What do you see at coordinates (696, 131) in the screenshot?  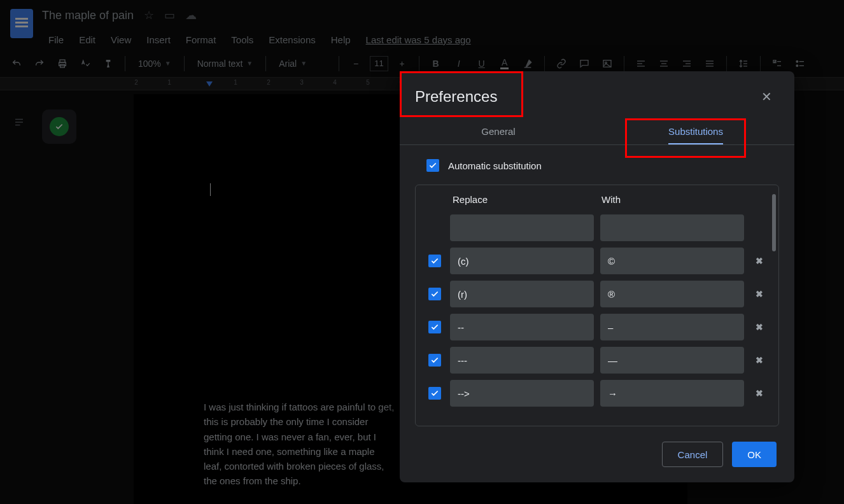 I see `tab-substitutions: Substitutions` at bounding box center [696, 131].